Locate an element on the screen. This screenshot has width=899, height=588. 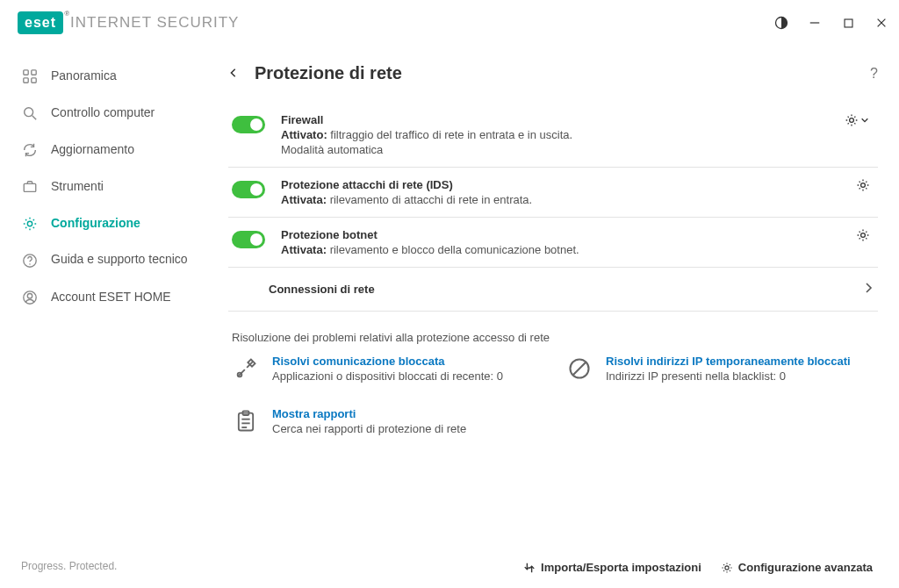
card-title-link: Mostra rapporti is located at coordinates (369, 414).